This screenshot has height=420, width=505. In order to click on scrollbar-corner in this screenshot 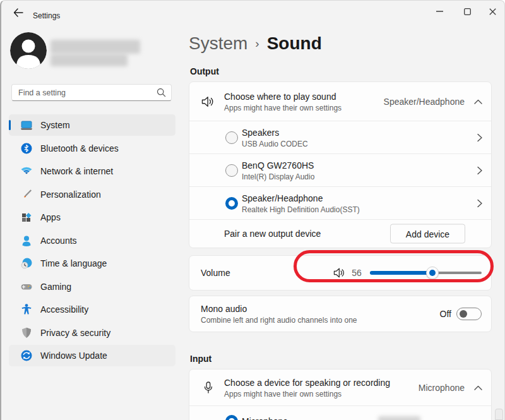, I will do `click(499, 414)`.